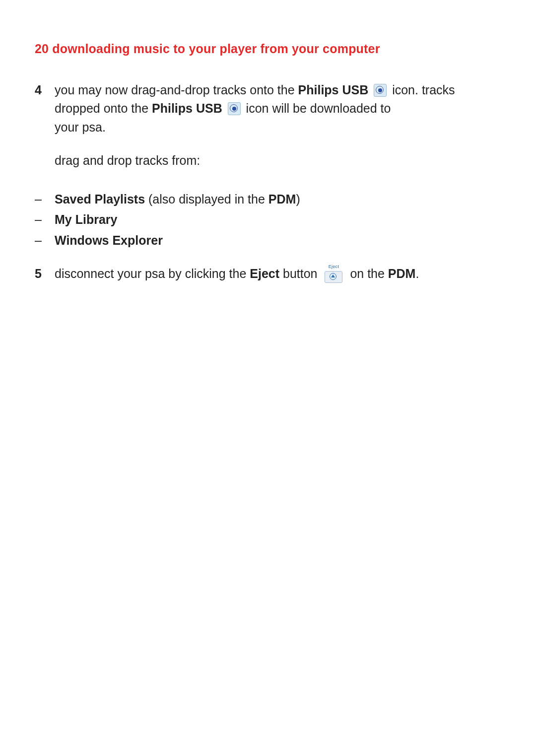  What do you see at coordinates (177, 90) in the screenshot?
I see `text: you may now drag-and-drop tracks onto th…` at bounding box center [177, 90].